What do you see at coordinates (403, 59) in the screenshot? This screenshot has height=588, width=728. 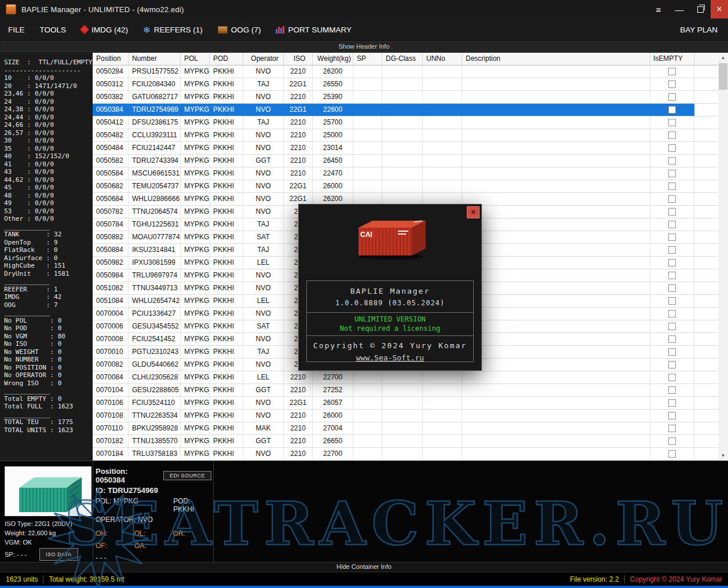 I see `column-header-dg-class: DG-Class` at bounding box center [403, 59].